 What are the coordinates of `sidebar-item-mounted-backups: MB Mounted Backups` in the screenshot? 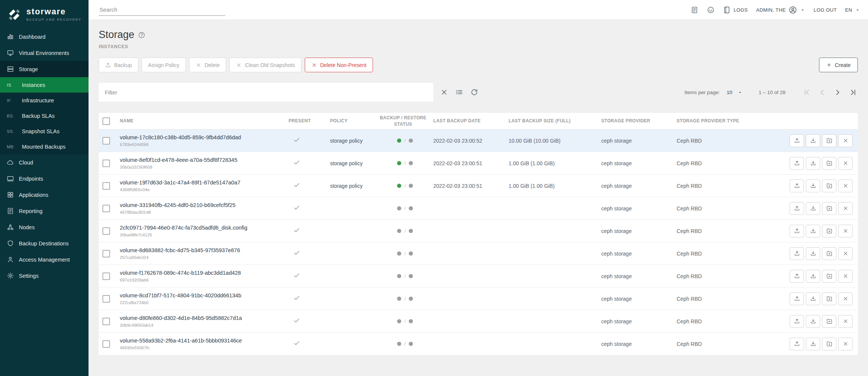 It's located at (44, 147).